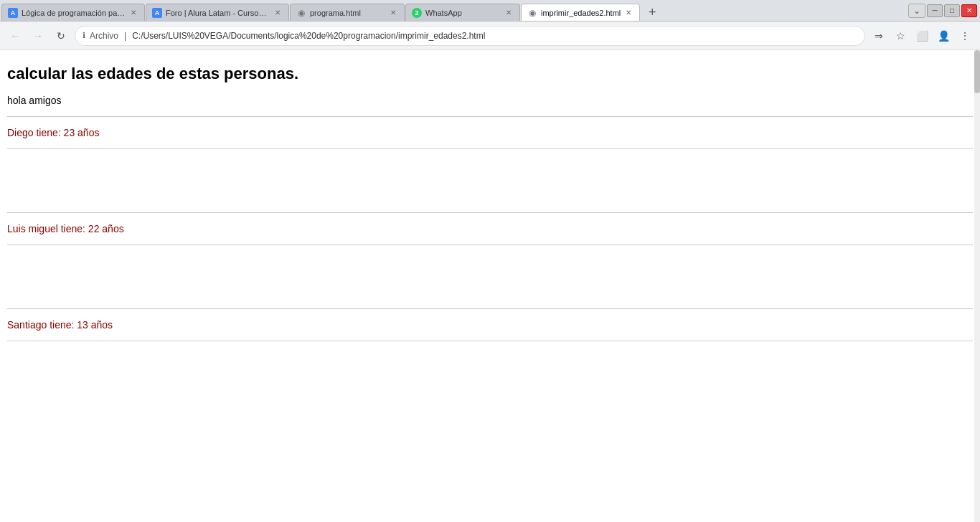 The image size is (980, 522). I want to click on tab-favicon-2: A, so click(157, 13).